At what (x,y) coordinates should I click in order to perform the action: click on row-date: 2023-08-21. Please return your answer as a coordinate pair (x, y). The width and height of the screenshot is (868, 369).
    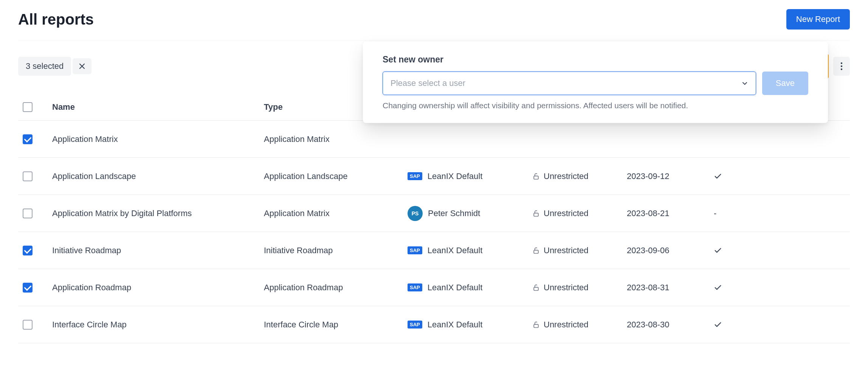
    Looking at the image, I should click on (670, 213).